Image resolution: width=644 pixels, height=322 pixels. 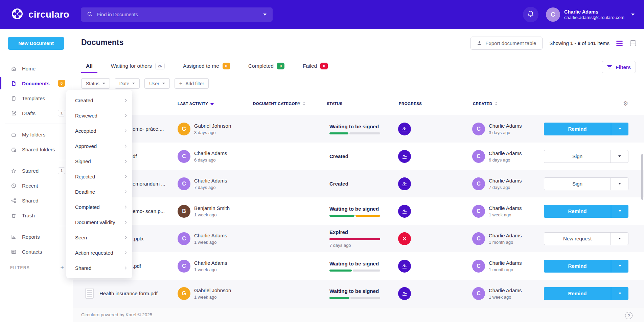 What do you see at coordinates (14, 252) in the screenshot?
I see `contacts-icon` at bounding box center [14, 252].